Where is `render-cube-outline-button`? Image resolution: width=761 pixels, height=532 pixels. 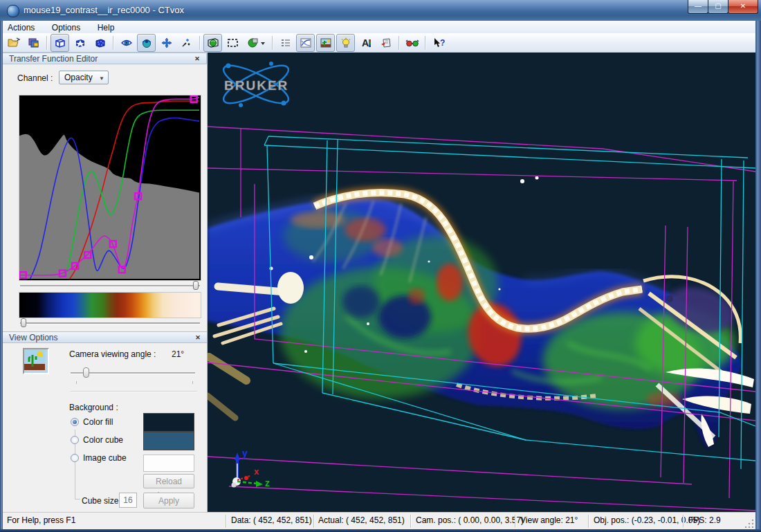
render-cube-outline-button is located at coordinates (59, 43).